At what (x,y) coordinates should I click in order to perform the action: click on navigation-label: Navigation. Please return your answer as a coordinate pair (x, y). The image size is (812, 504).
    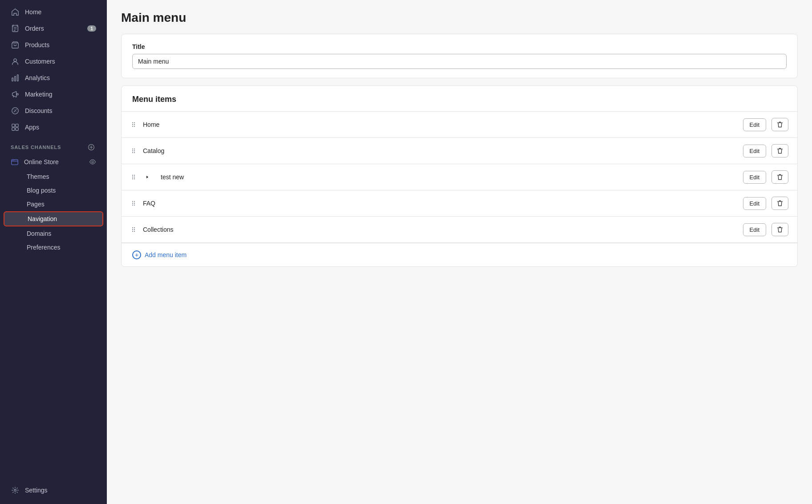
    Looking at the image, I should click on (42, 219).